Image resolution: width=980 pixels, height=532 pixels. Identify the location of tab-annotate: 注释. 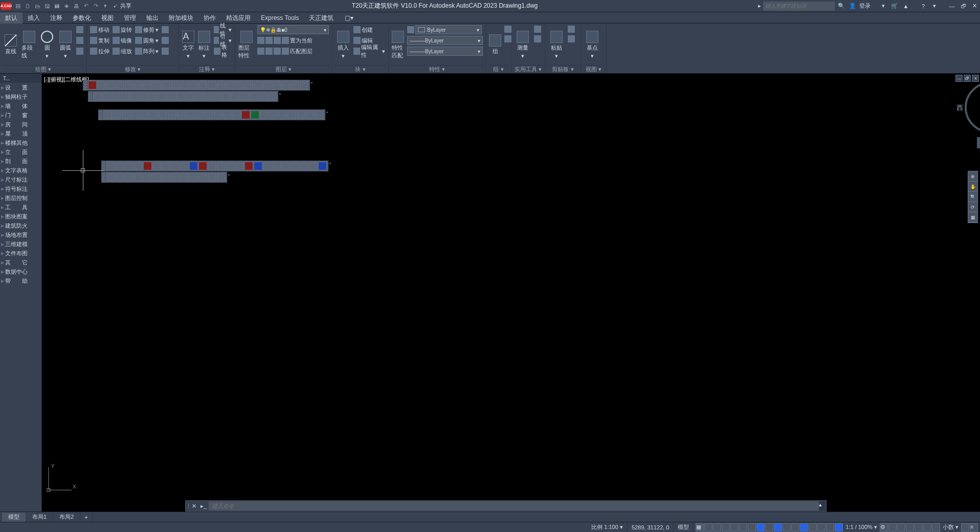
(56, 18).